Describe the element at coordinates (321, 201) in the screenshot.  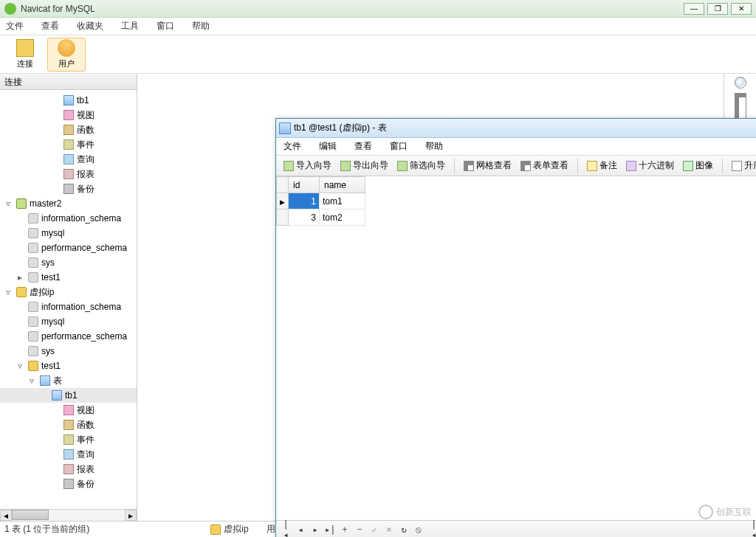
I see `table-row: ▶1tom1` at that location.